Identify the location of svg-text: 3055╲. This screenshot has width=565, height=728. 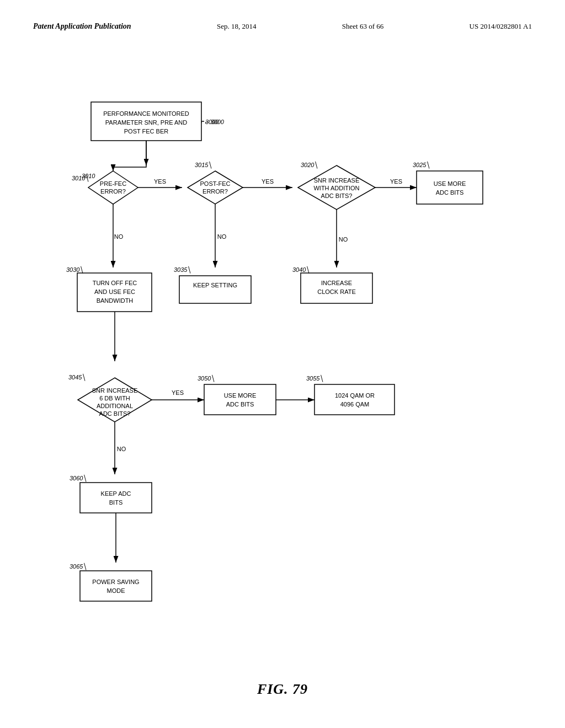
(315, 378).